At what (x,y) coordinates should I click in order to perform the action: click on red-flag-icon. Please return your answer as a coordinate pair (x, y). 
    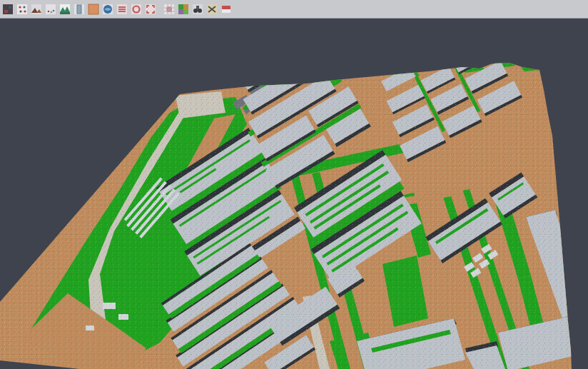
    Looking at the image, I should click on (226, 9).